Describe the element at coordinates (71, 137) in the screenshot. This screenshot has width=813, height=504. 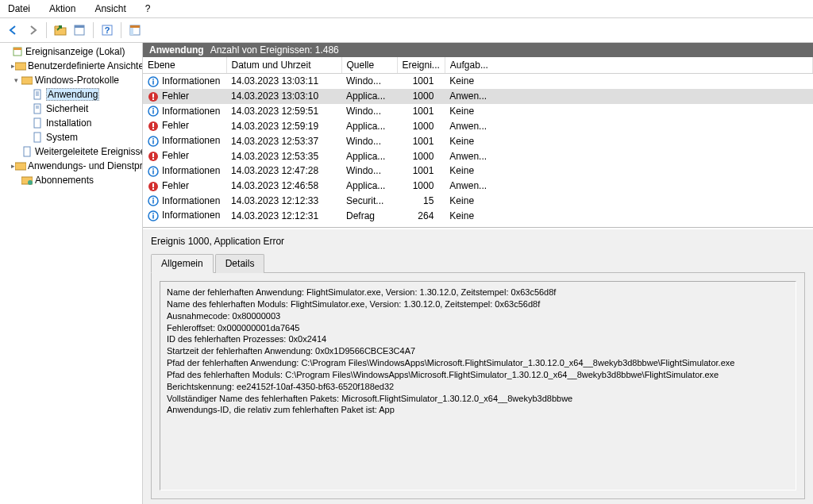
I see `tree-system: System` at that location.